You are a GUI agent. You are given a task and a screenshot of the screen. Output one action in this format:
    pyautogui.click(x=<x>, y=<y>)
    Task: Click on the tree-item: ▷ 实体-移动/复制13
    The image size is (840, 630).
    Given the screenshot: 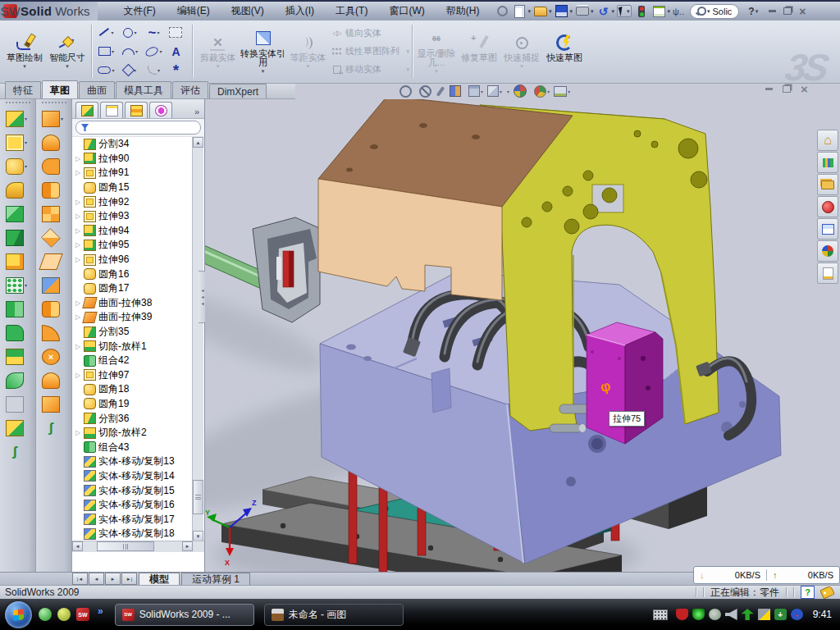 What is the action you would take?
    pyautogui.click(x=133, y=462)
    